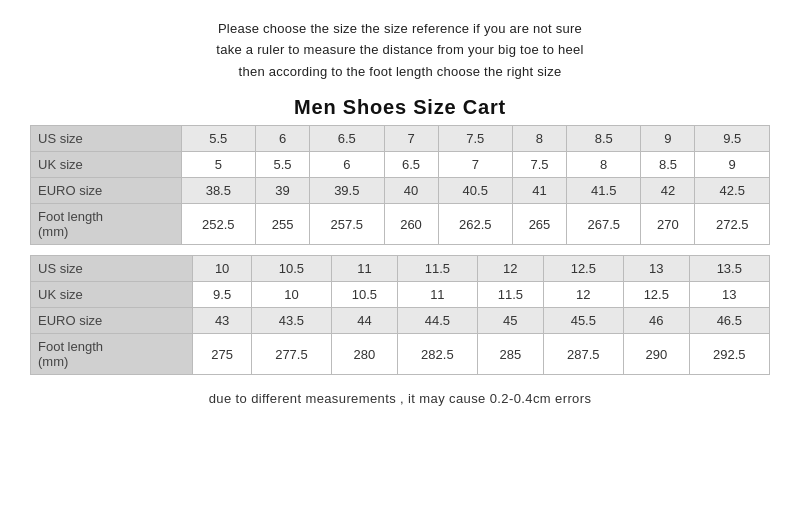 Image resolution: width=800 pixels, height=516 pixels. I want to click on table-cell: 45.5, so click(583, 321).